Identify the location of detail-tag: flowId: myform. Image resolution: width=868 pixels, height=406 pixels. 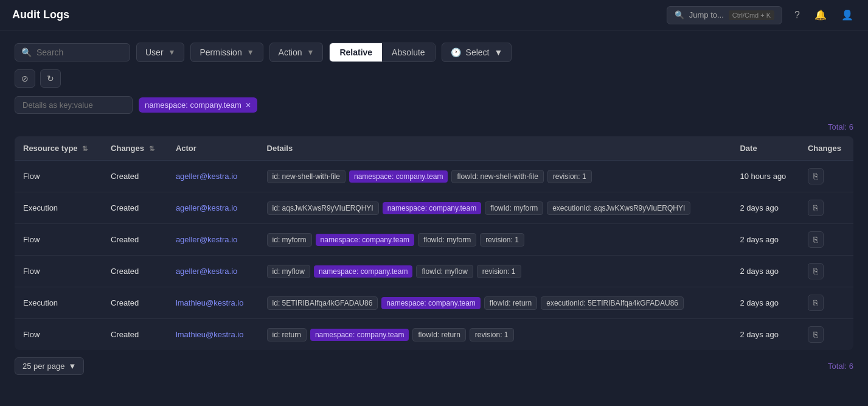
(514, 208).